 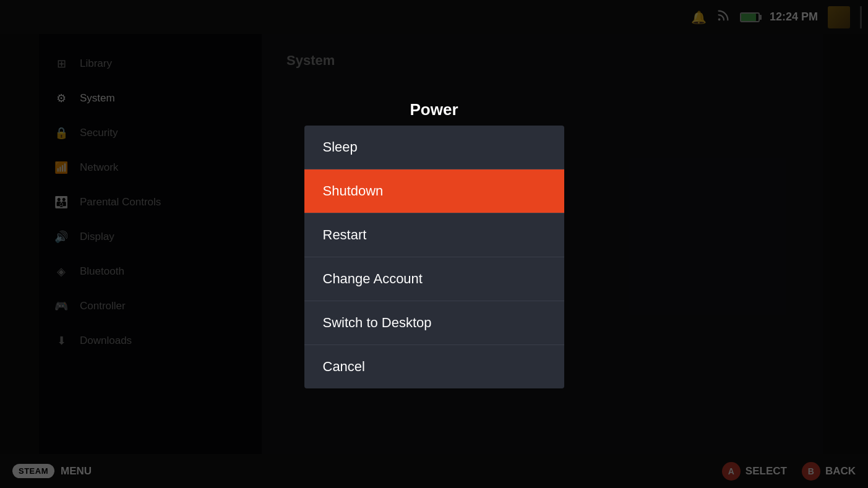 I want to click on cancel-button: Cancel, so click(x=434, y=367).